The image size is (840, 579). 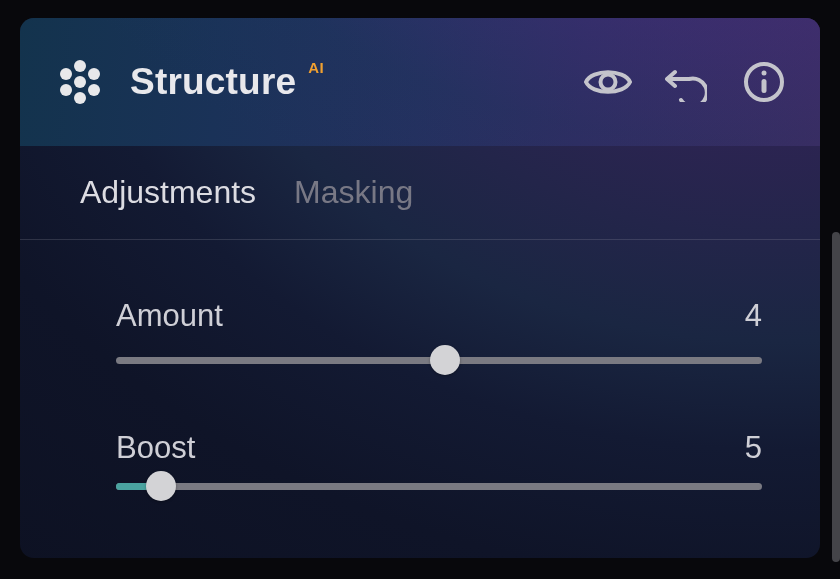 What do you see at coordinates (445, 360) in the screenshot?
I see `amount-thumb` at bounding box center [445, 360].